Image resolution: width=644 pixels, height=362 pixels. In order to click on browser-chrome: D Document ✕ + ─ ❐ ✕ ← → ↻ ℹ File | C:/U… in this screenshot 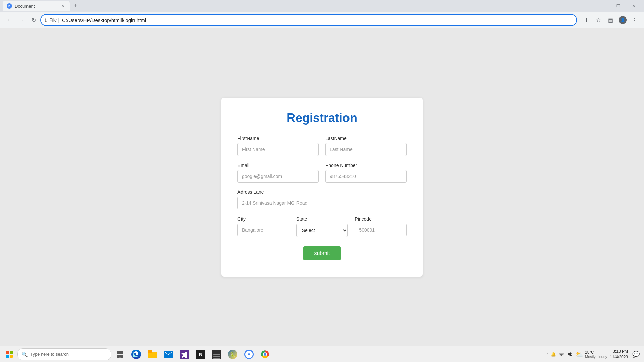, I will do `click(322, 14)`.